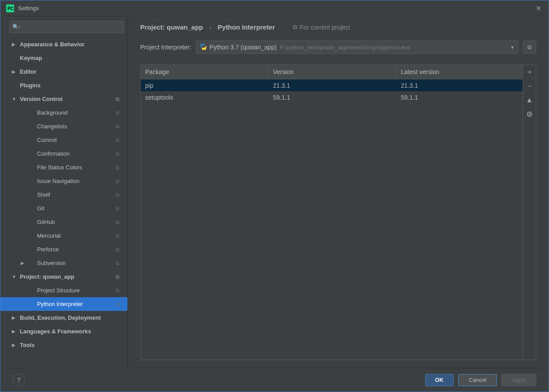 The width and height of the screenshot is (549, 392). Describe the element at coordinates (64, 317) in the screenshot. I see `sidebar-item-build-execution-deployment: ▶Build, Execution, Deployment` at that location.